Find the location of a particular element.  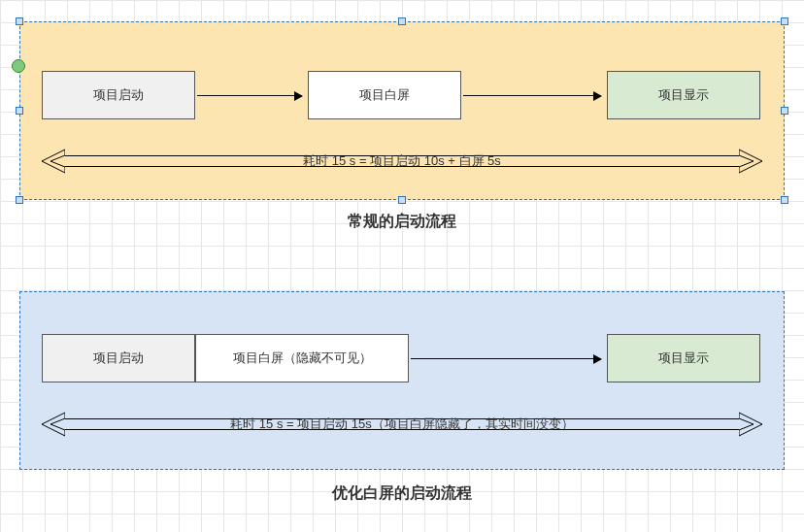

timespan-label: 耗时 15 s = 项目启动 10s + 白屏 5s is located at coordinates (402, 161).